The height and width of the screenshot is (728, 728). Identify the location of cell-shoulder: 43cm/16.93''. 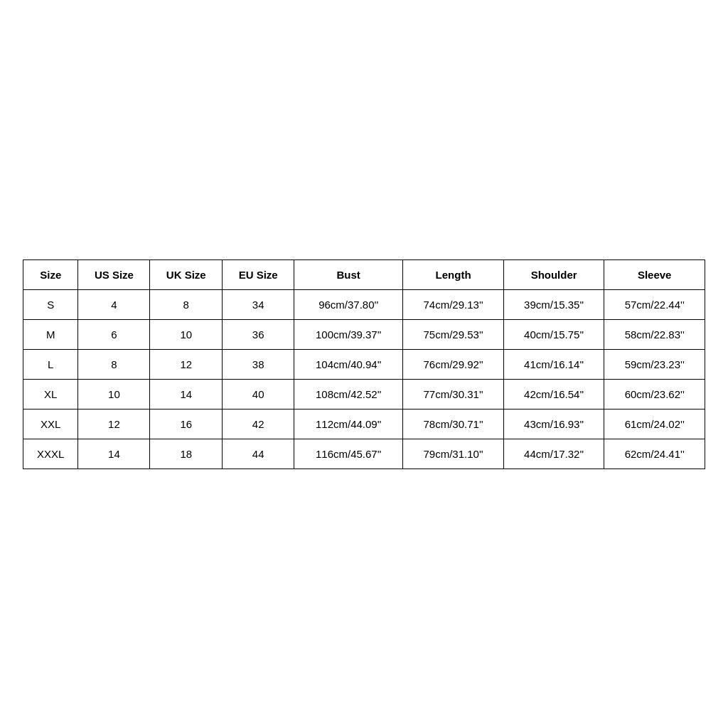
(554, 424).